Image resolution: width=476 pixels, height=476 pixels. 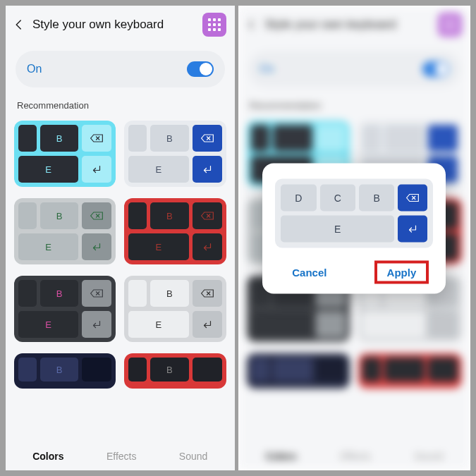 I want to click on key-c: C, so click(x=338, y=198).